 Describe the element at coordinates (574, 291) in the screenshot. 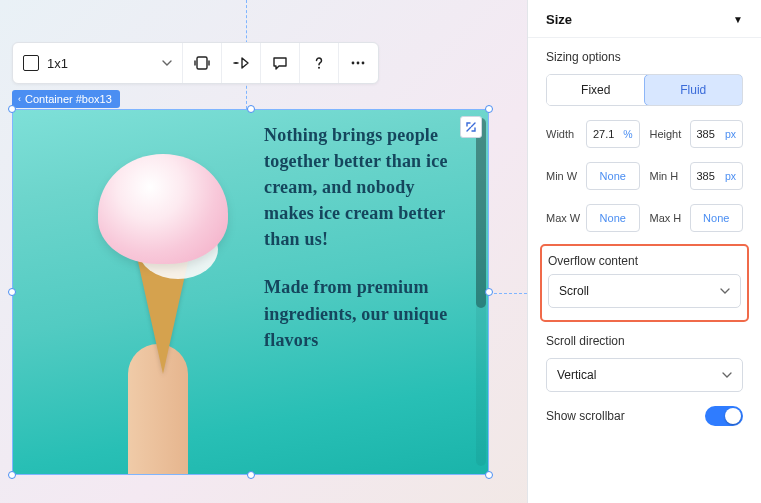

I see `overflow-value: Scroll` at that location.